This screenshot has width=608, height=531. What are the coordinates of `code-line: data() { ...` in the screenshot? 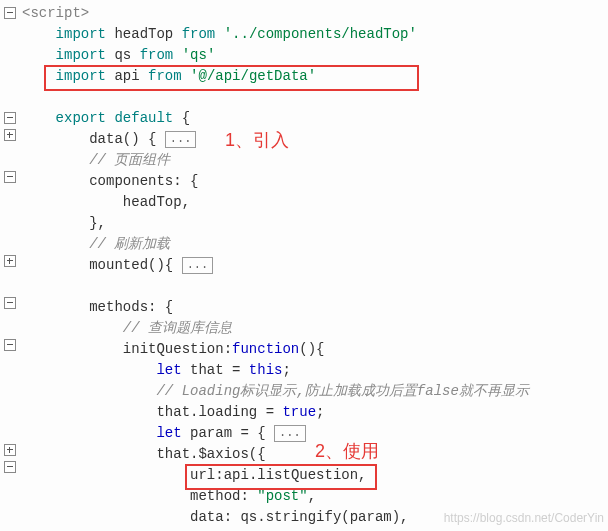 It's located at (315, 140).